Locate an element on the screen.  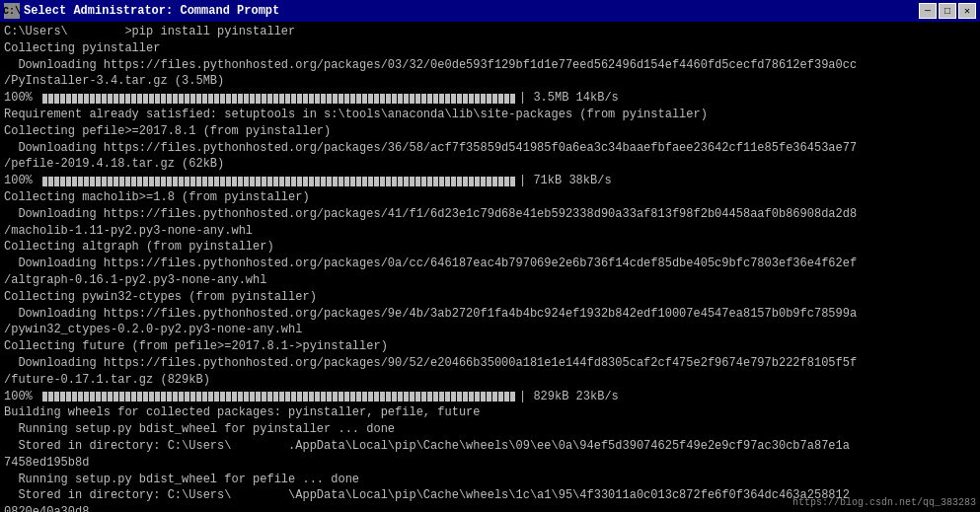
progress-info: | 3.5MB 14kB/s is located at coordinates (568, 99).